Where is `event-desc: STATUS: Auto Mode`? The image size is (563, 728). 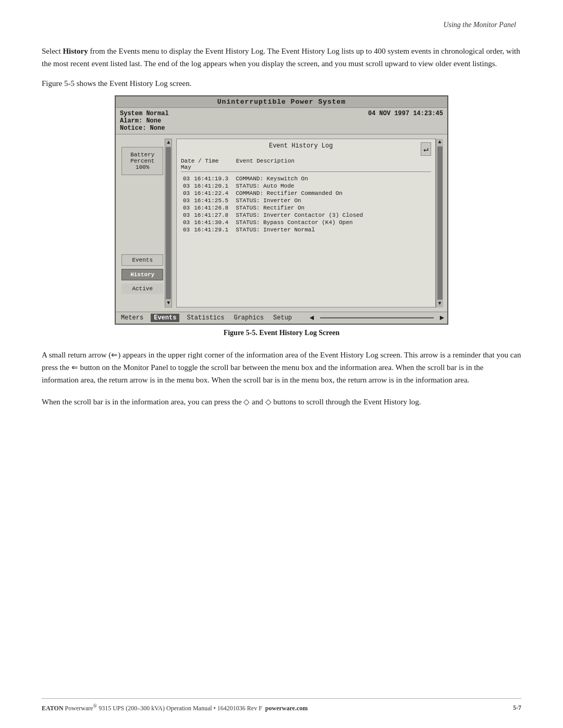 event-desc: STATUS: Auto Mode is located at coordinates (333, 186).